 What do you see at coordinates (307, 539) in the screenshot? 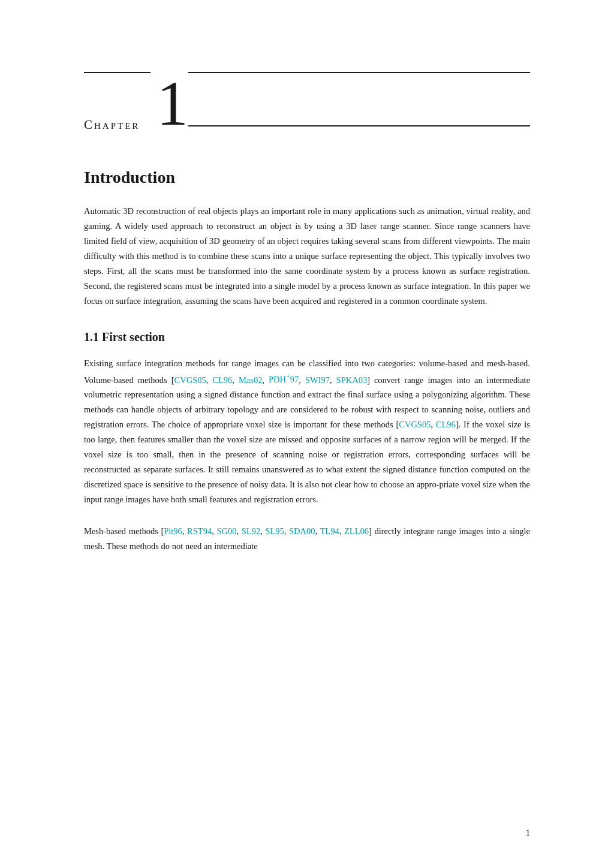
I see `section1-paragraph2: Mesh-based methods [Pit96, RST94, SG00, …` at bounding box center [307, 539].